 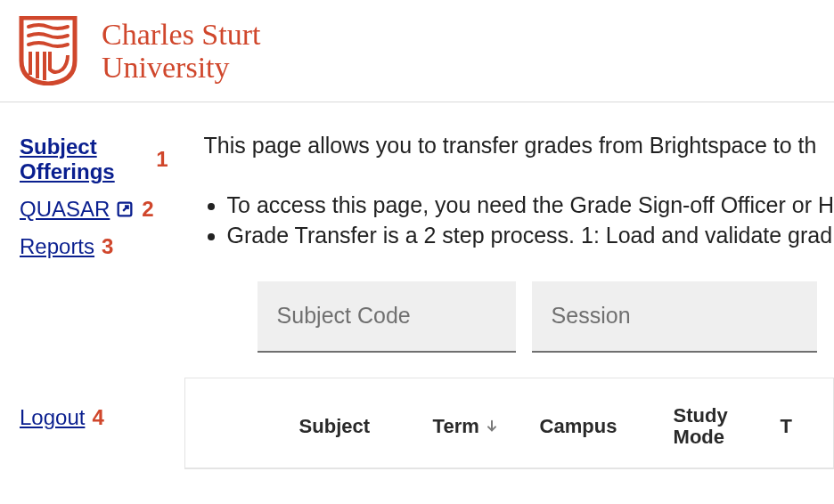 What do you see at coordinates (84, 159) in the screenshot?
I see `nav-link-label: Subject Offerings` at bounding box center [84, 159].